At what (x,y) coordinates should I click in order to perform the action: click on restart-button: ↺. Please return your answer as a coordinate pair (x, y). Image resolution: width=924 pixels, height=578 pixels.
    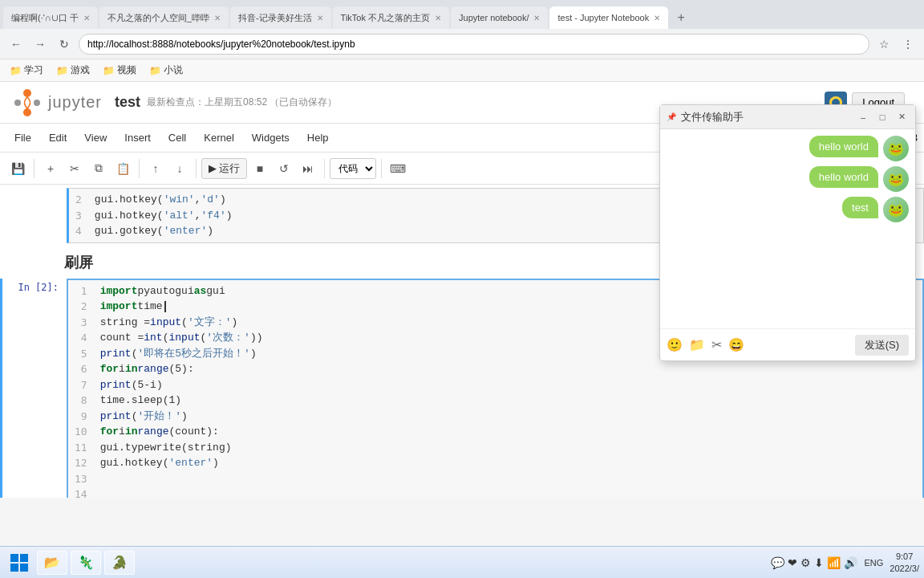
    Looking at the image, I should click on (284, 169).